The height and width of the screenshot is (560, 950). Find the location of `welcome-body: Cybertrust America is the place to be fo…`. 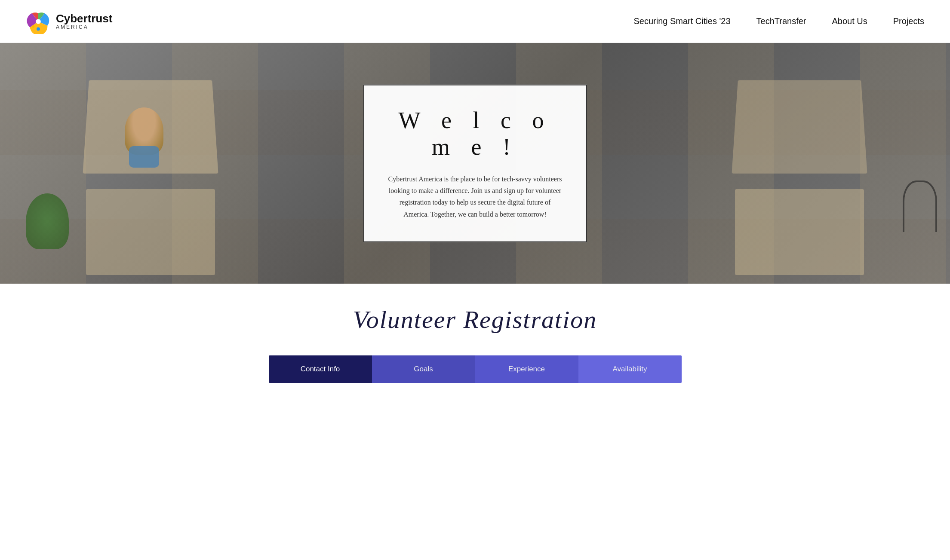

welcome-body: Cybertrust America is the place to be fo… is located at coordinates (475, 197).